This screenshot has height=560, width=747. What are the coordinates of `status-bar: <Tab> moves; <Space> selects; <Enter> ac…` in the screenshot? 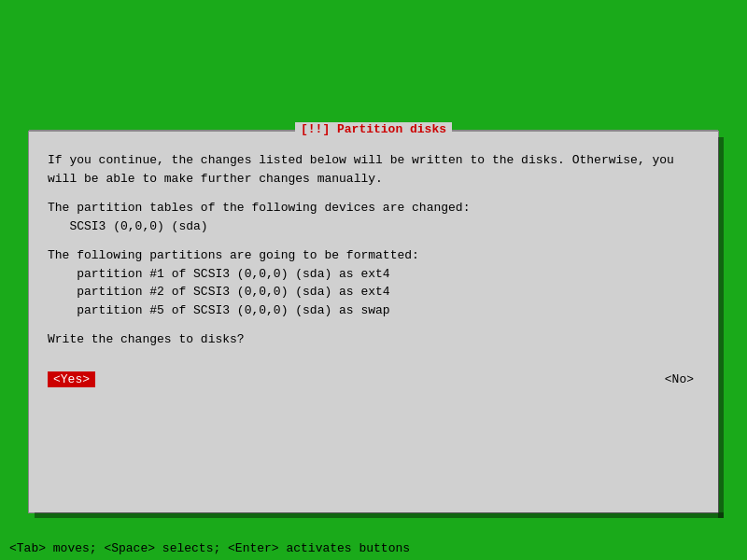 It's located at (374, 548).